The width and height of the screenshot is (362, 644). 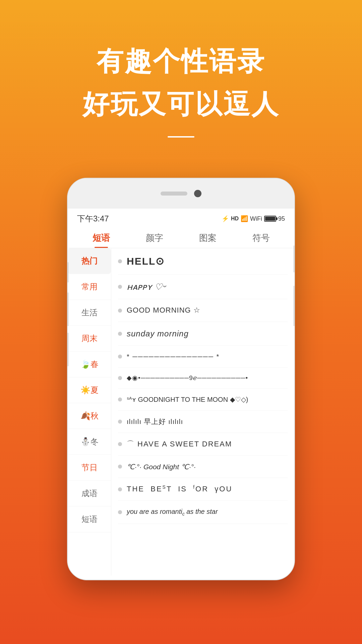 What do you see at coordinates (203, 444) in the screenshot?
I see `list-item: ⌒ HAVE A SWEET DREAM` at bounding box center [203, 444].